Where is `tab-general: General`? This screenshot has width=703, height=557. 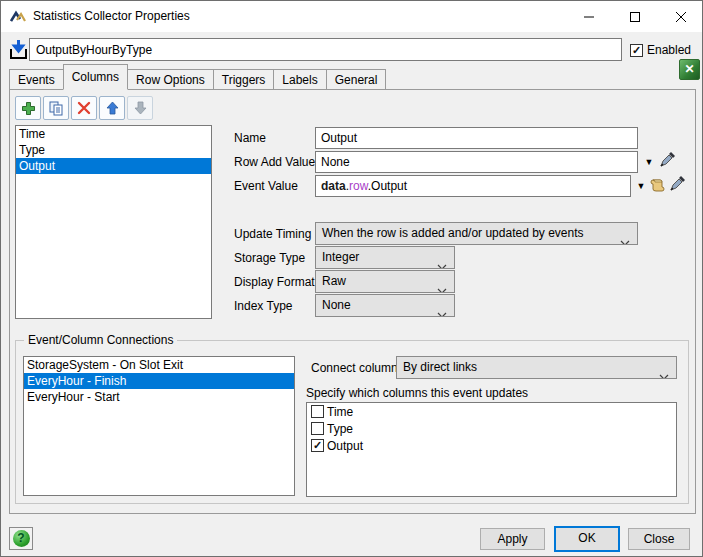 tab-general: General is located at coordinates (356, 80).